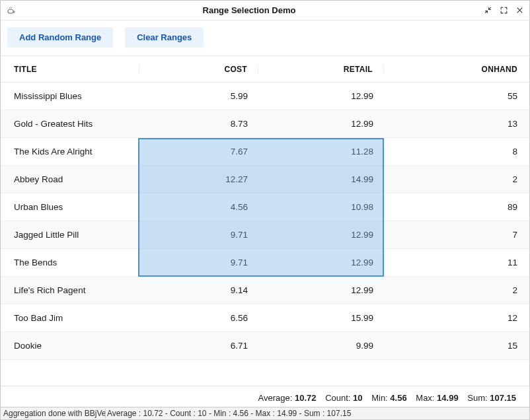 Image resolution: width=530 pixels, height=420 pixels. What do you see at coordinates (265, 152) in the screenshot?
I see `table-row: The Kids Are Alright7.6711.288` at bounding box center [265, 152].